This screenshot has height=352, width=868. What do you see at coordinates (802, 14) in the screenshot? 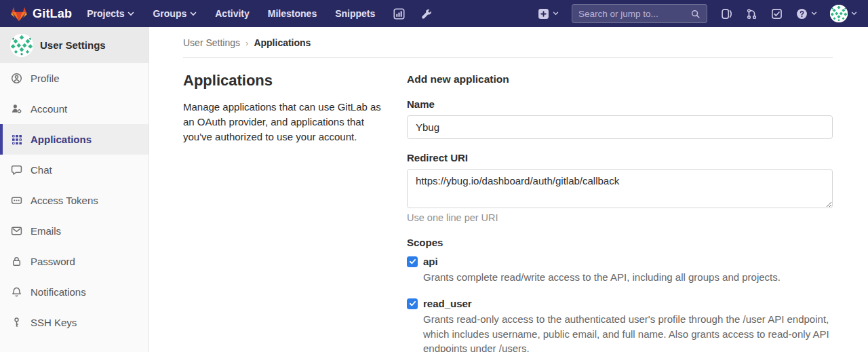
I see `help-icon` at bounding box center [802, 14].